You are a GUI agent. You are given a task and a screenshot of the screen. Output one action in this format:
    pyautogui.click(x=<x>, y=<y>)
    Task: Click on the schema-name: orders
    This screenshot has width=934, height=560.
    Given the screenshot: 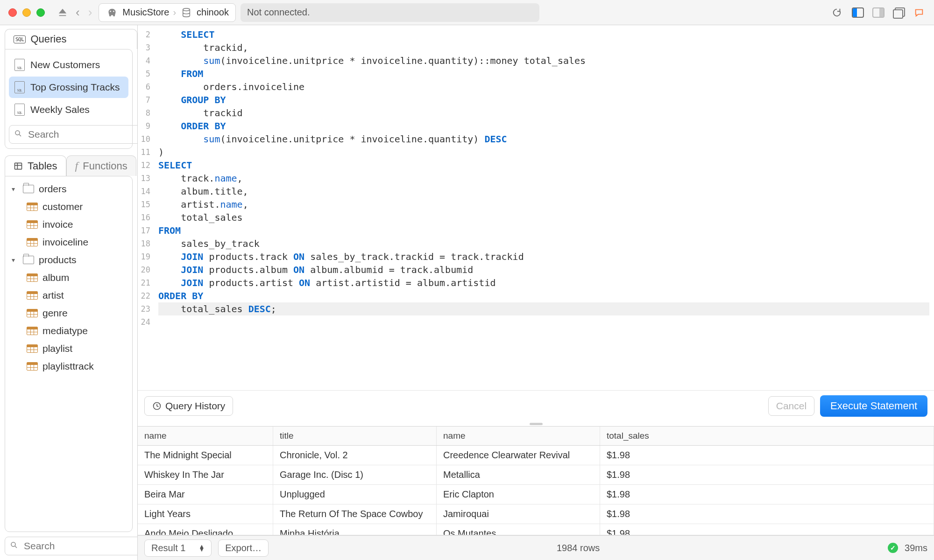 What is the action you would take?
    pyautogui.click(x=53, y=189)
    